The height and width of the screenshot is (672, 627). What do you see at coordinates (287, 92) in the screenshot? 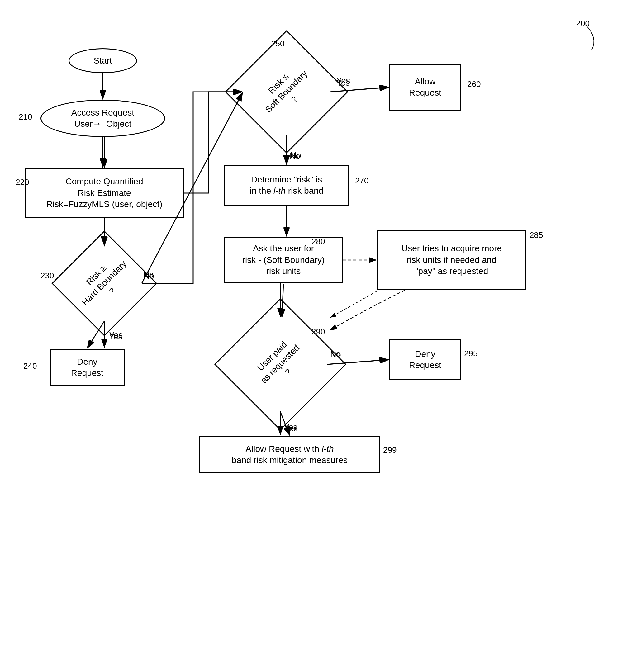
I see `node-250-label: Risk ≤Soft Boundary?` at bounding box center [287, 92].